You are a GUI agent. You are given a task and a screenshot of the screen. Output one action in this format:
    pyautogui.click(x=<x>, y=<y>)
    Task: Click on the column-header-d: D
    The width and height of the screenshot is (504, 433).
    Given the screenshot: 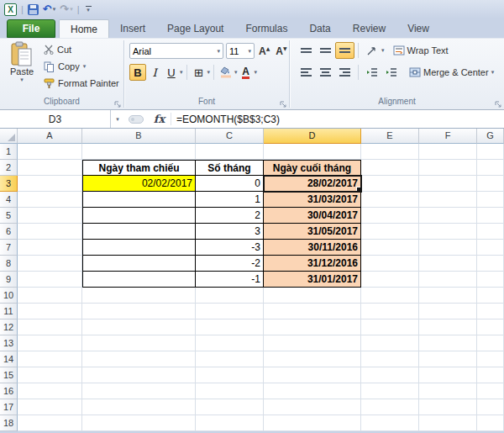 What is the action you would take?
    pyautogui.click(x=312, y=136)
    